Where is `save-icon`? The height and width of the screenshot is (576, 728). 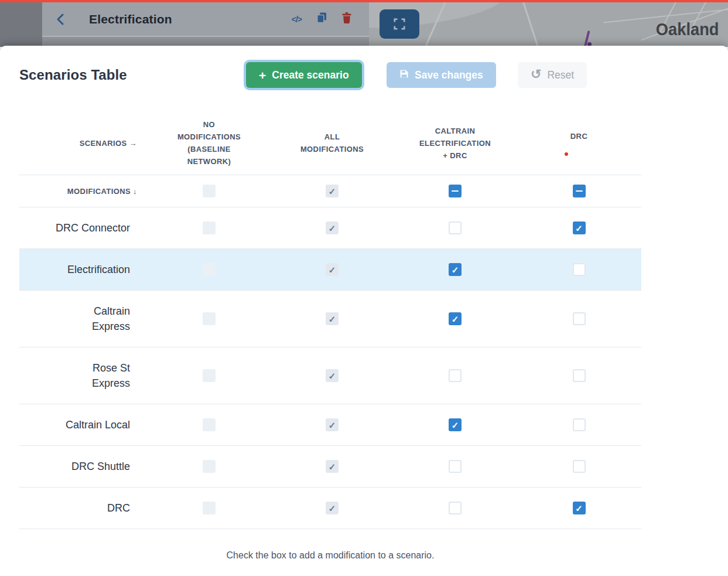
save-icon is located at coordinates (404, 75).